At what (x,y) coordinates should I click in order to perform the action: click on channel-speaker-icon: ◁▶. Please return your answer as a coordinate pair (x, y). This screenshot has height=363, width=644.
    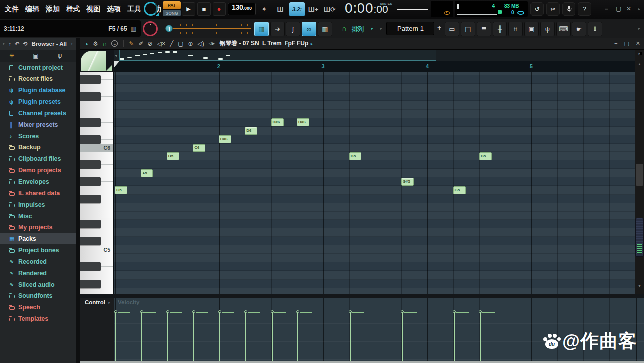
    Looking at the image, I should click on (212, 44).